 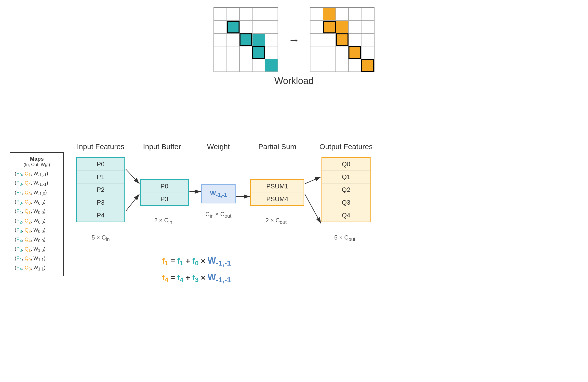 What do you see at coordinates (346, 190) in the screenshot?
I see `output-row-q2: Q2` at bounding box center [346, 190].